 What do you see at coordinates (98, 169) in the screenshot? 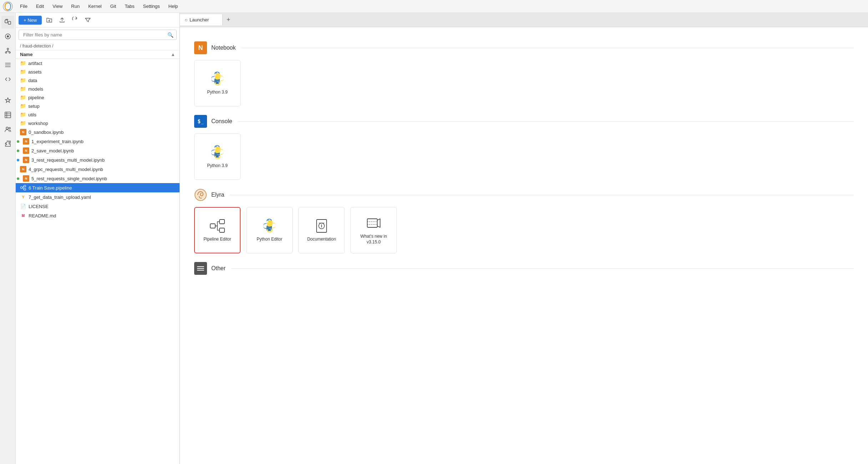
I see `list-item: N 4_grpc_requests_multi_model.ipynb` at bounding box center [98, 169].